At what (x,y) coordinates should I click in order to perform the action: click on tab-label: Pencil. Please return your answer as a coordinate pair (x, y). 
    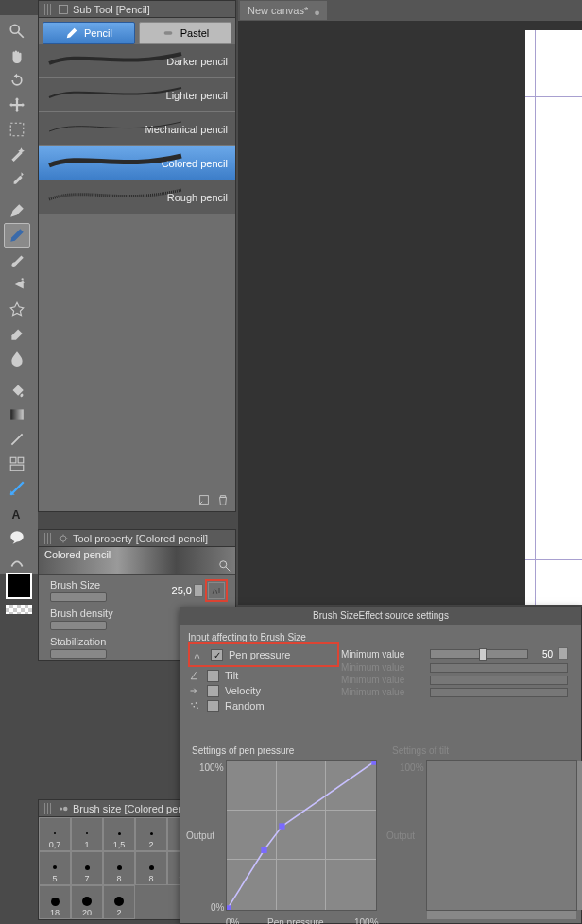
    Looking at the image, I should click on (98, 33).